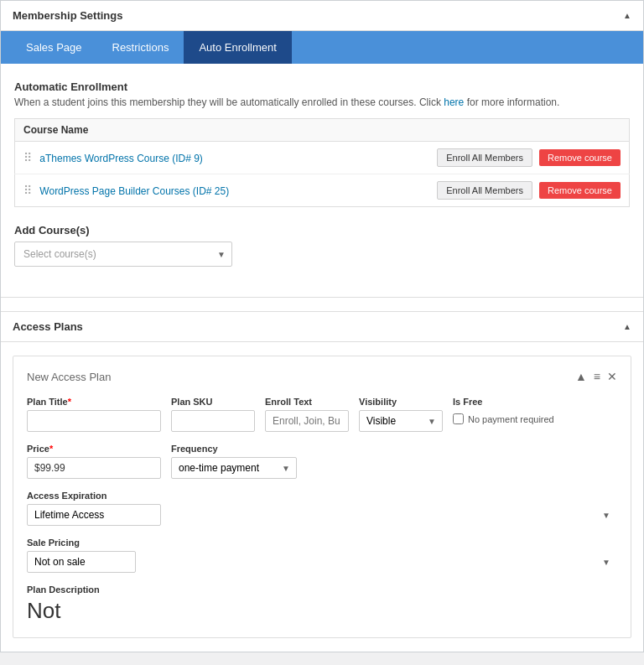  Describe the element at coordinates (28, 158) in the screenshot. I see `drag-handle-1: ⠿` at that location.